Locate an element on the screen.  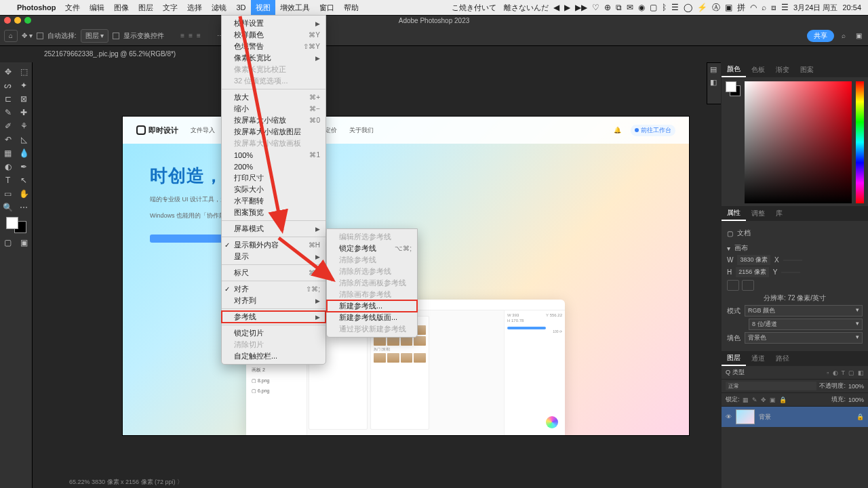
search-icon: ⌕ is located at coordinates (844, 35).